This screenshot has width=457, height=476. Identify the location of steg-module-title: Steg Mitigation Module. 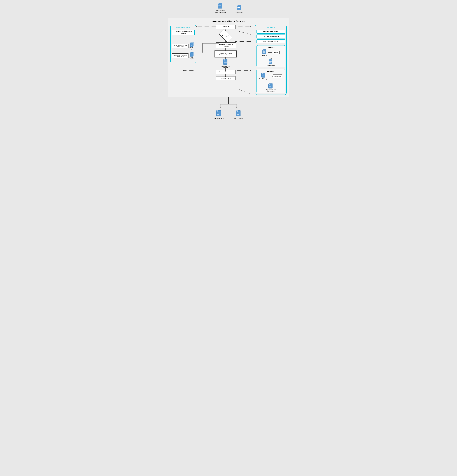
(183, 27).